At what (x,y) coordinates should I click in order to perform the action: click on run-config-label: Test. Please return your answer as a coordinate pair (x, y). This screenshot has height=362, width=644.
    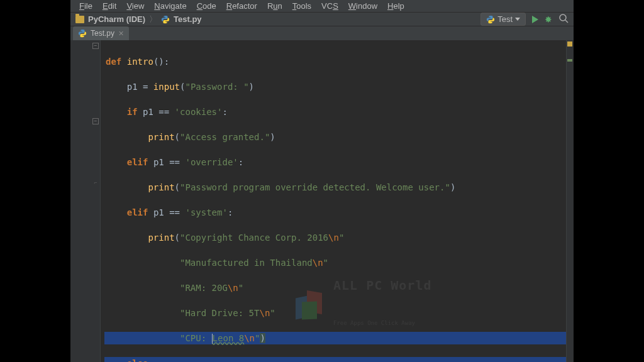
    Looking at the image, I should click on (505, 19).